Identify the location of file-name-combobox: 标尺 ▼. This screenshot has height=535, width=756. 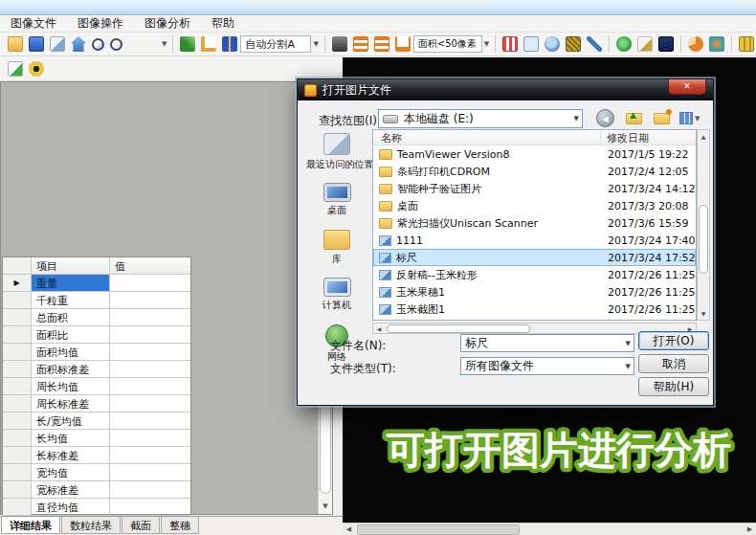
(547, 343).